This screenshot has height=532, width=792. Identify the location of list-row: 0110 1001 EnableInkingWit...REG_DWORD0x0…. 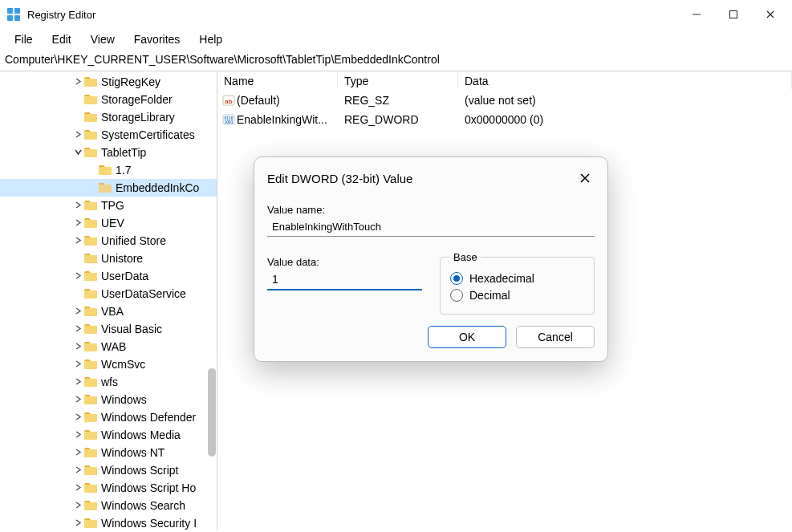
(505, 120).